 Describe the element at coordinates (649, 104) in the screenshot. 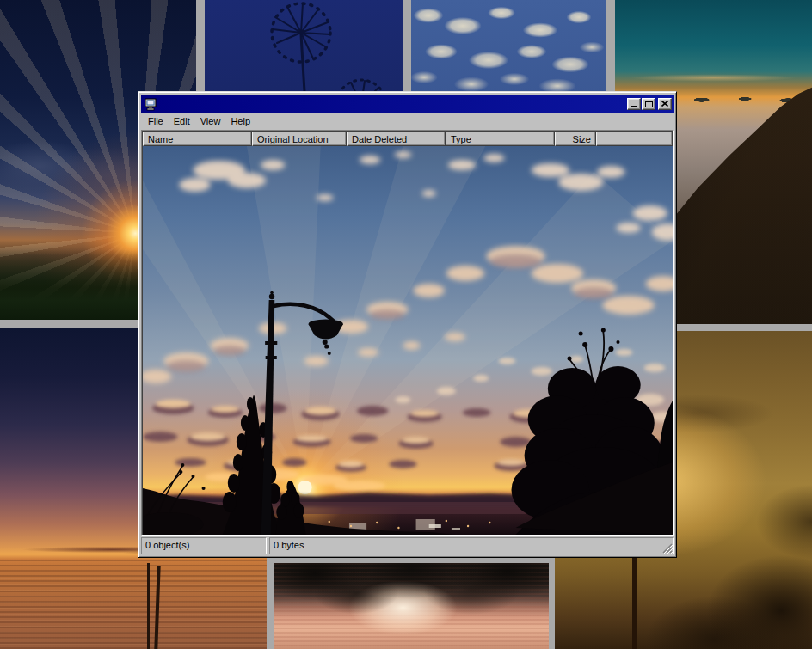

I see `maximize-button` at that location.